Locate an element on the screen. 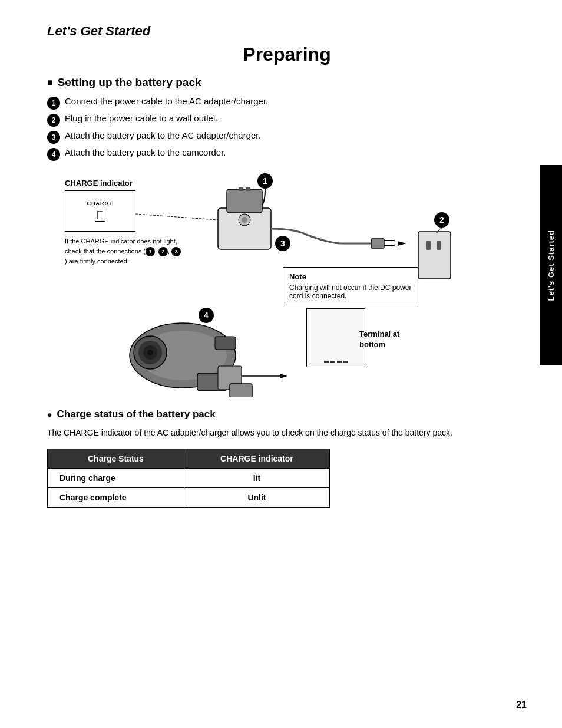  step-num-3: 3 is located at coordinates (54, 137).